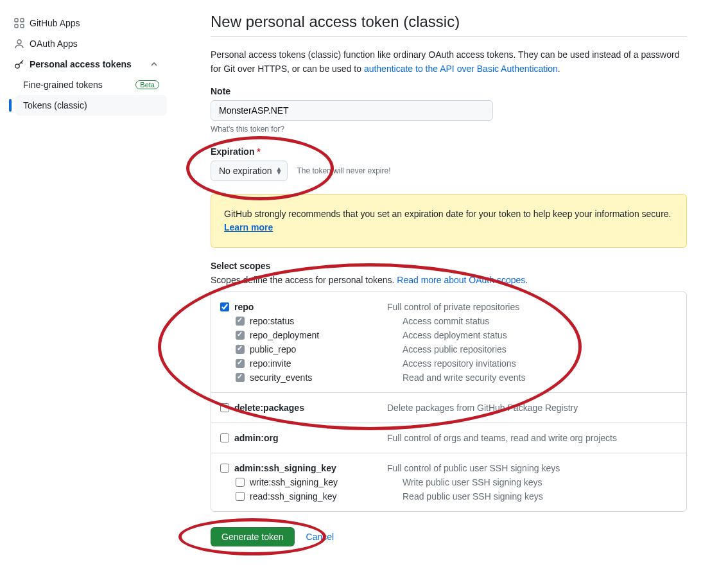 This screenshot has width=728, height=576. What do you see at coordinates (240, 349) in the screenshot?
I see `checkbox-public-repo` at bounding box center [240, 349].